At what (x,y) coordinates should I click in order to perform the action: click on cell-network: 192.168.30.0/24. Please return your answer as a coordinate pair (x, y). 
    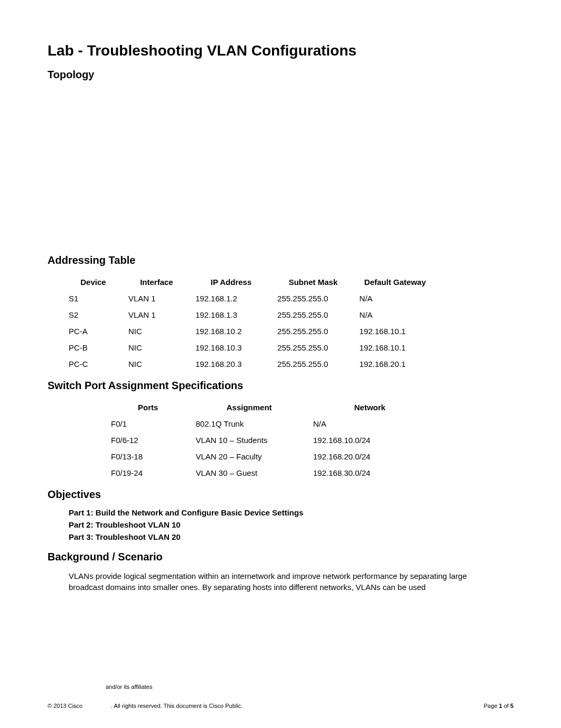
    Looking at the image, I should click on (370, 473).